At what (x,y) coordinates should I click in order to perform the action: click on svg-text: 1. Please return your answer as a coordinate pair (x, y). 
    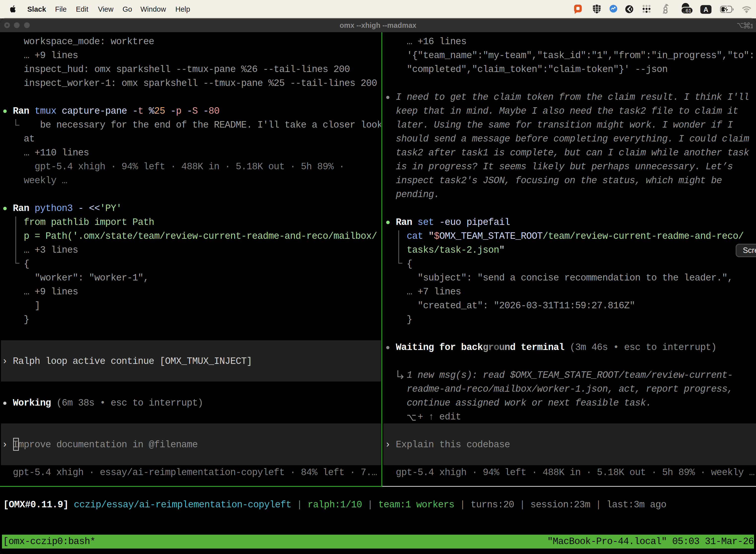
    Looking at the image, I should click on (751, 26).